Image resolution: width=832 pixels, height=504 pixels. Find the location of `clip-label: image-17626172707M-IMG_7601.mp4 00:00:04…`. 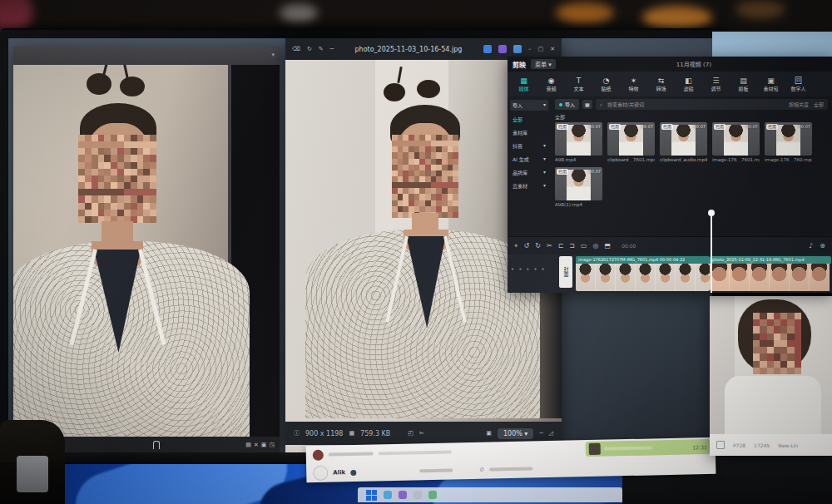

clip-label: image-17626172707M-IMG_7601.mp4 00:00:04… is located at coordinates (642, 259).